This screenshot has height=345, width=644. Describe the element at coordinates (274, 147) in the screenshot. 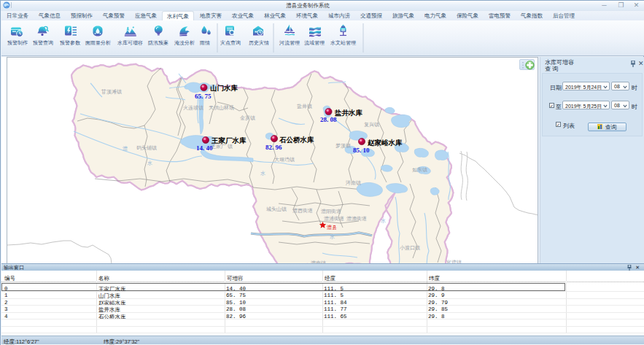

I see `svg-text: 82. 96` at that location.